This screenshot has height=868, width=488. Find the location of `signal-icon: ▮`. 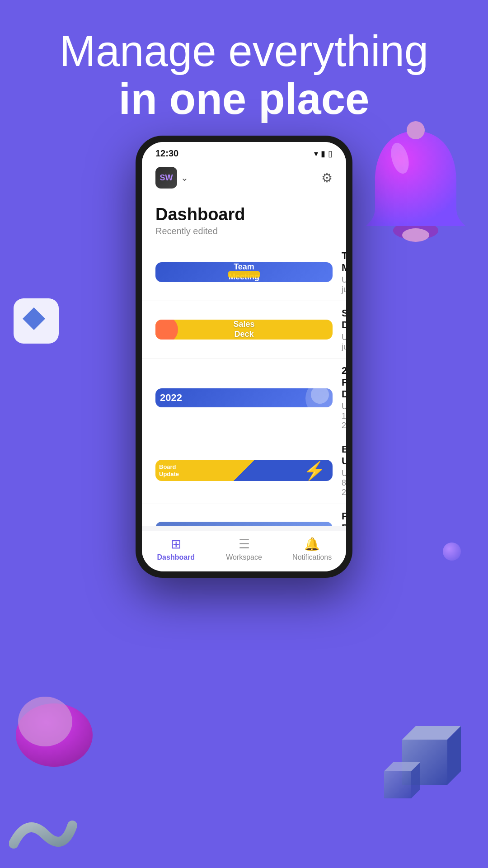

signal-icon: ▮ is located at coordinates (323, 154).